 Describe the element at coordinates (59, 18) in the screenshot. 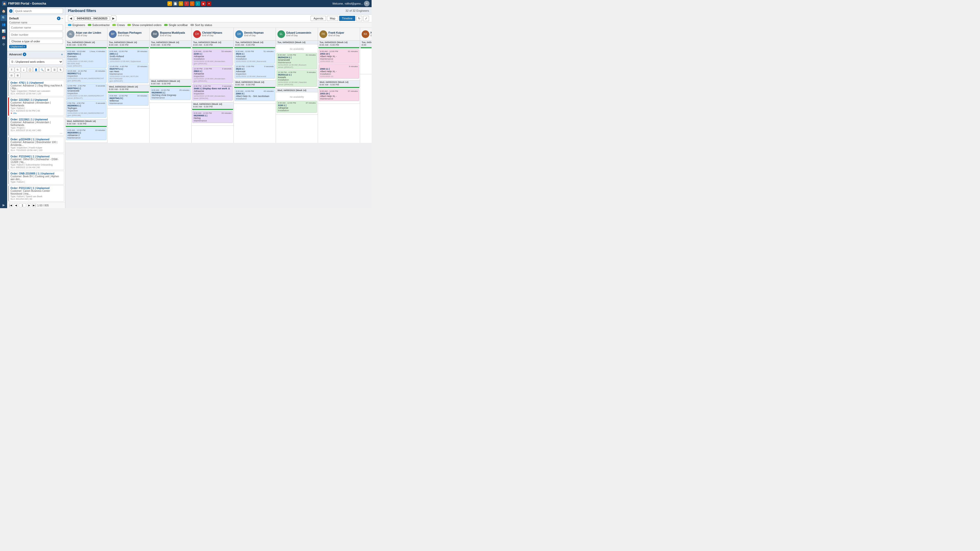

I see `default-info-icon: ▼` at that location.